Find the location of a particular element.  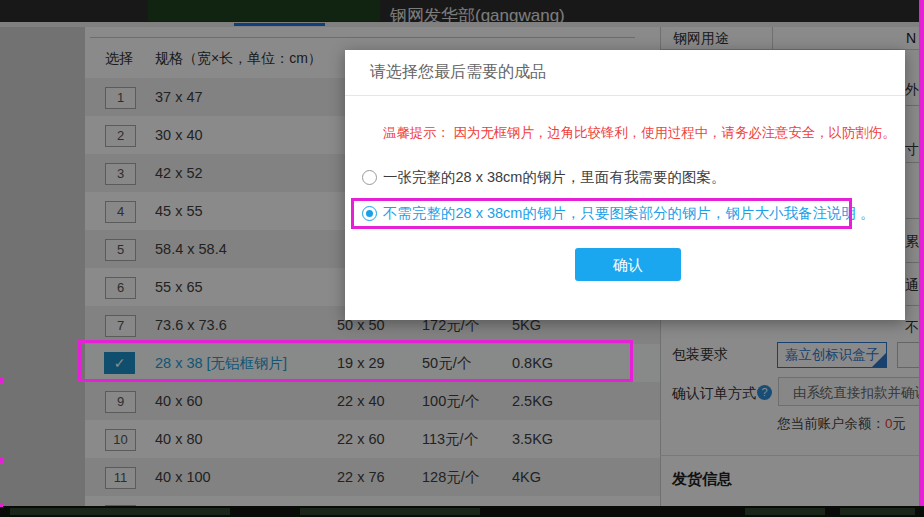

radio-full-sheet is located at coordinates (370, 178).